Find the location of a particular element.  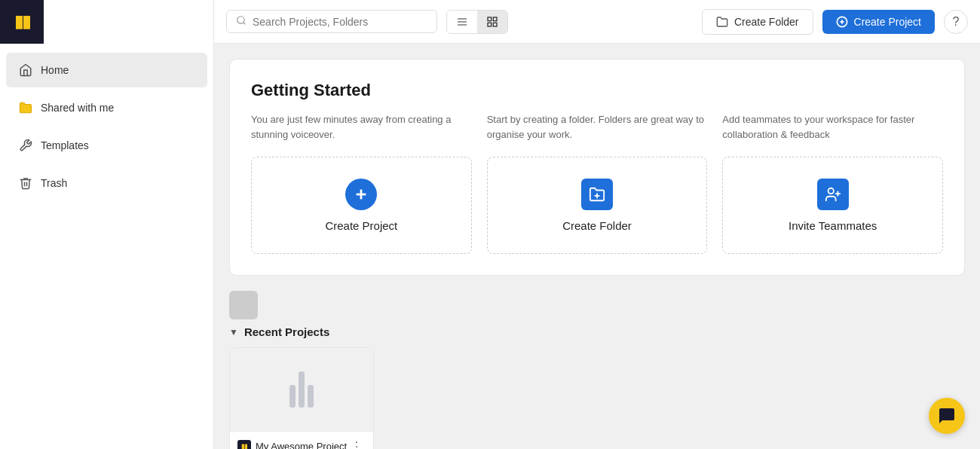

project-card: ▮▮ My Awesome Project ⋮ is located at coordinates (302, 398).